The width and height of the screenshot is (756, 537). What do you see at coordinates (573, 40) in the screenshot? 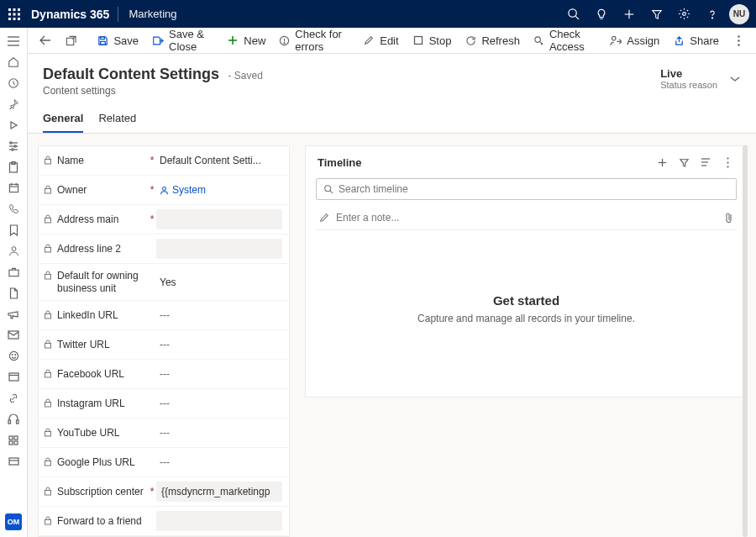
I see `check-access-label: Check Access` at bounding box center [573, 40].